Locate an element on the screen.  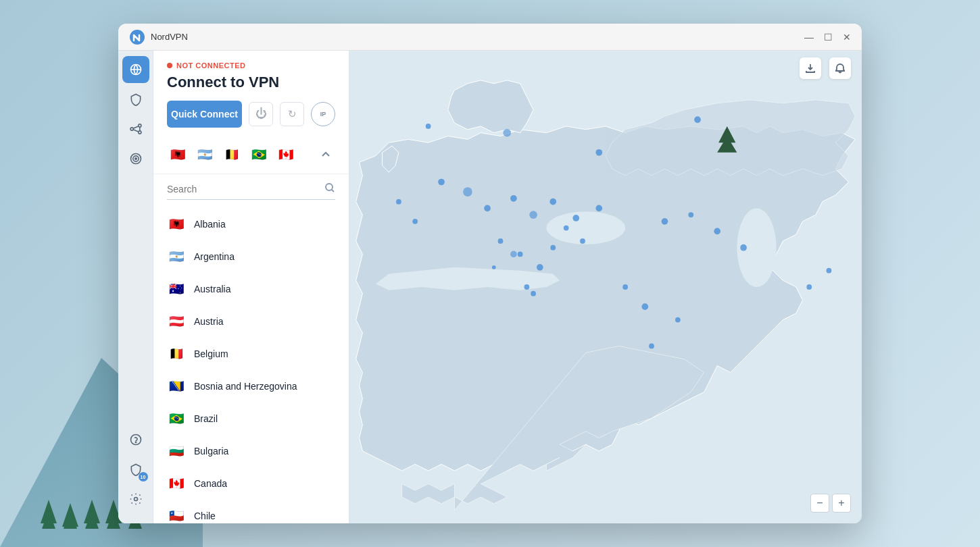
maximize-button: ☐ is located at coordinates (828, 37).